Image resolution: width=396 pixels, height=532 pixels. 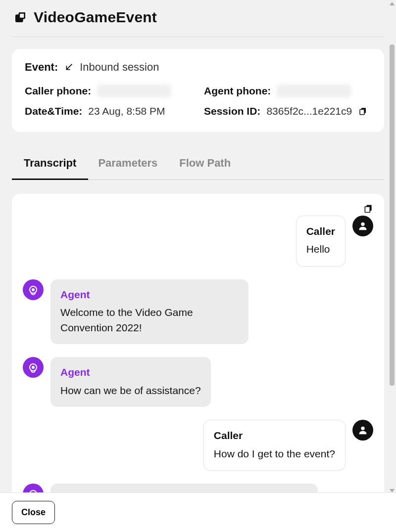 What do you see at coordinates (119, 67) in the screenshot?
I see `event-type-value: Inbound session` at bounding box center [119, 67].